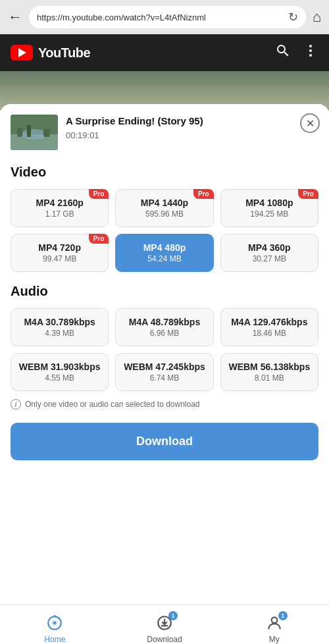  Describe the element at coordinates (270, 367) in the screenshot. I see `fmt-label: WEBM 56.138kbps` at that location.